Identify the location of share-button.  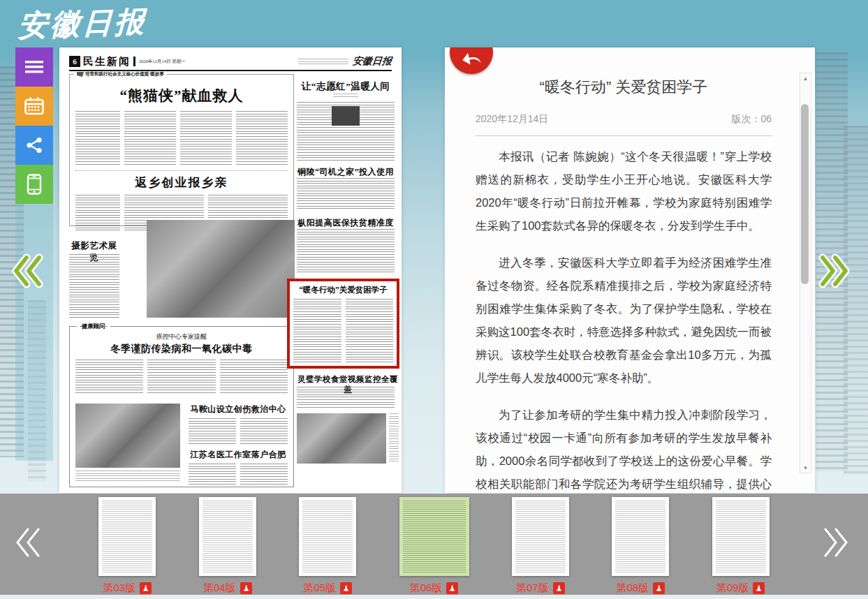
(34, 145).